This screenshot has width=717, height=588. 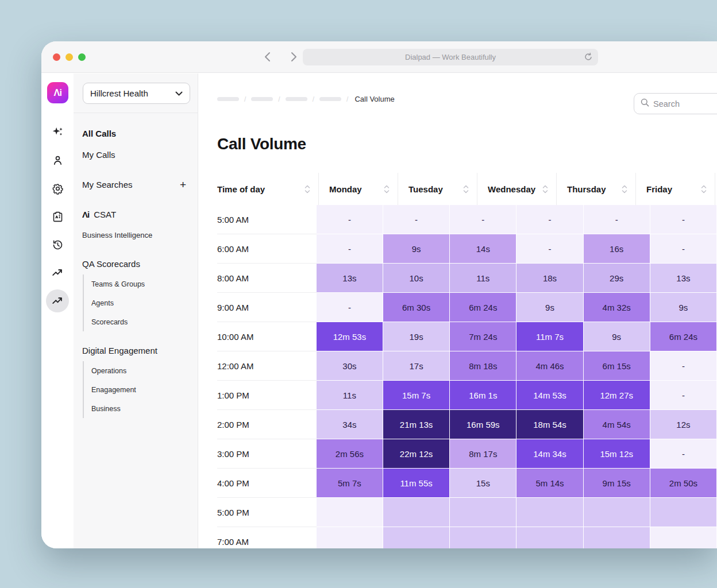 I want to click on heatmap-cell: 34s, so click(x=350, y=425).